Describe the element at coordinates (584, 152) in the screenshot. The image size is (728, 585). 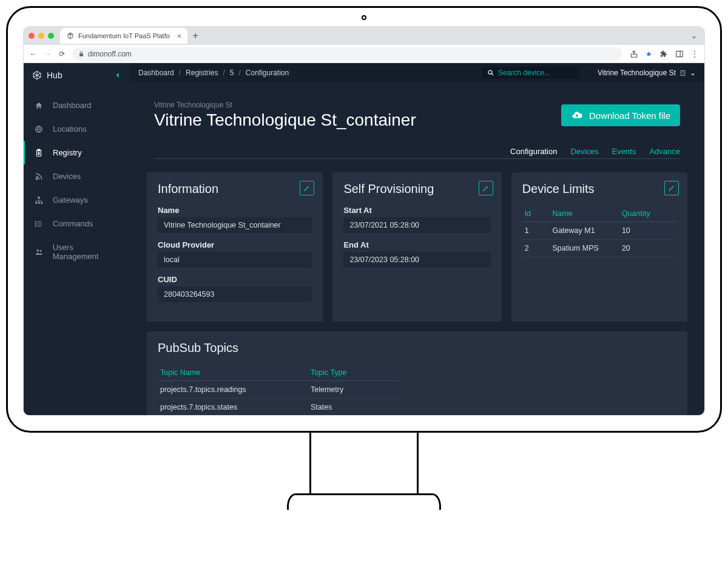
I see `tab-devices: Devices` at that location.